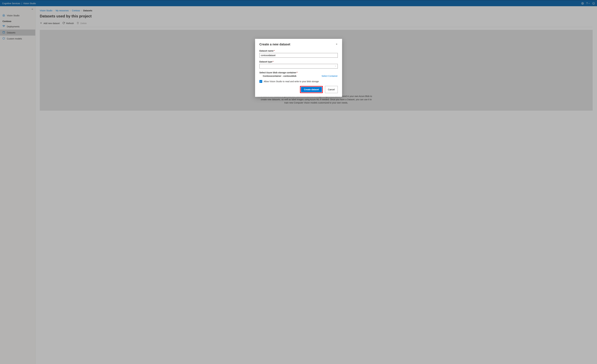  Describe the element at coordinates (267, 51) in the screenshot. I see `label-text: Dataset name` at that location.